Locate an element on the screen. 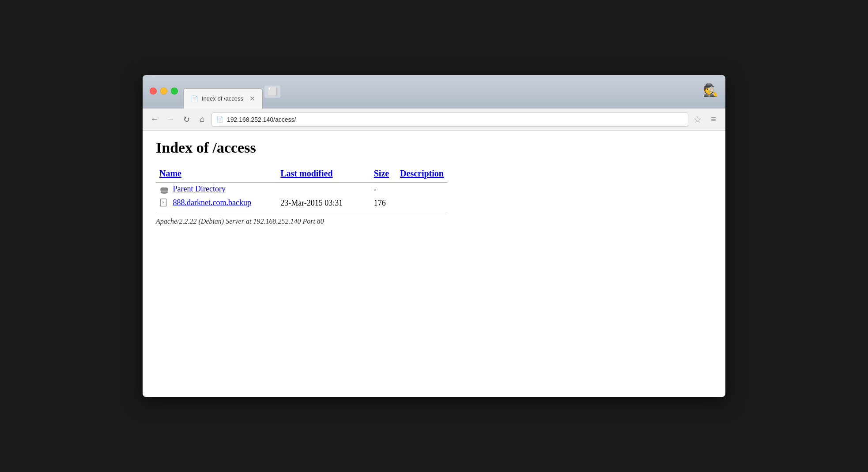  forward-icon: → is located at coordinates (170, 119).